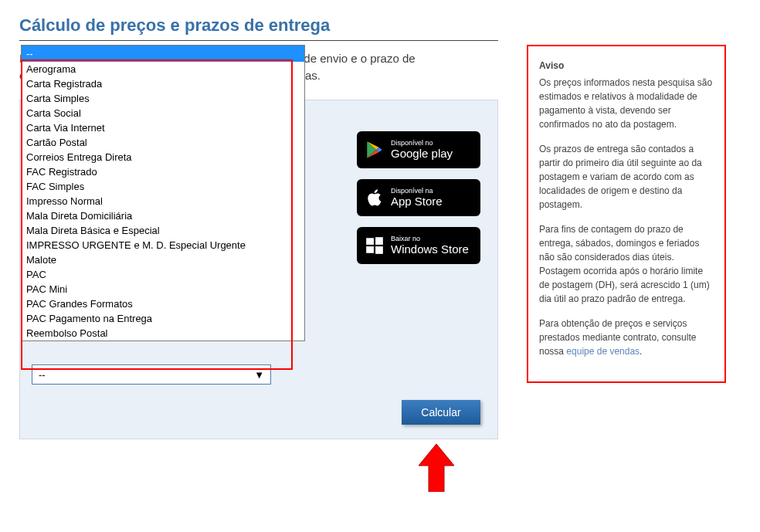  What do you see at coordinates (163, 69) in the screenshot?
I see `dropdown-option: Aerograma` at bounding box center [163, 69].